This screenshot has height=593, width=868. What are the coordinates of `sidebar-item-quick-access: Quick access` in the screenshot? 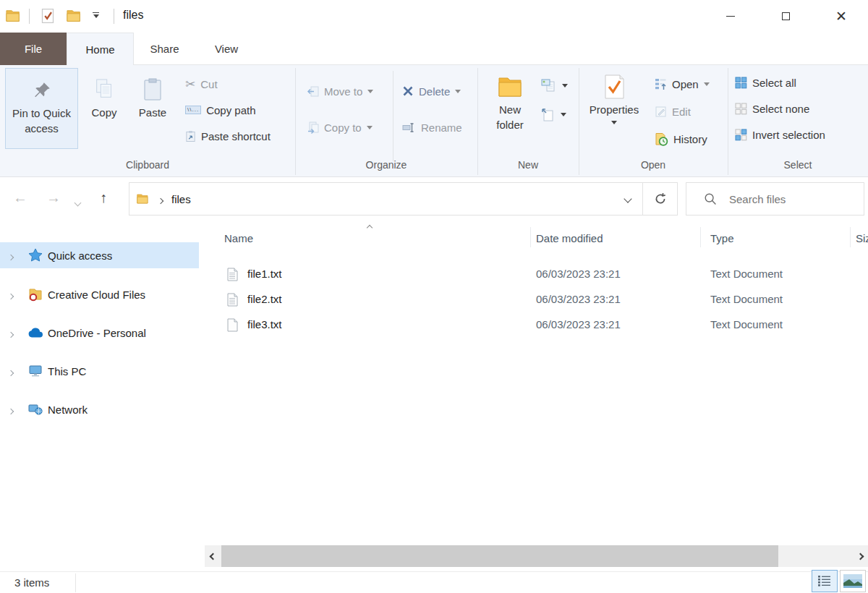 It's located at (100, 255).